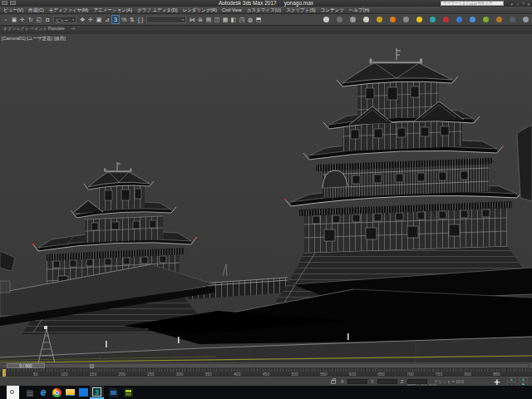 The image size is (532, 399). Describe the element at coordinates (406, 20) in the screenshot. I see `toolbar-ball-7-icon` at that location.